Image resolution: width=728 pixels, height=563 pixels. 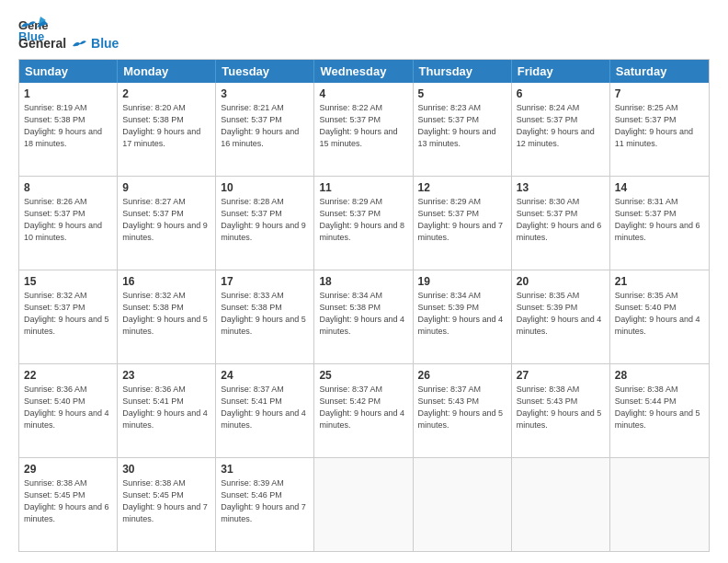 I want to click on day-info: Sunrise: 8:37 AMSunset: 5:41 PMDaylight:…, so click(x=263, y=407).